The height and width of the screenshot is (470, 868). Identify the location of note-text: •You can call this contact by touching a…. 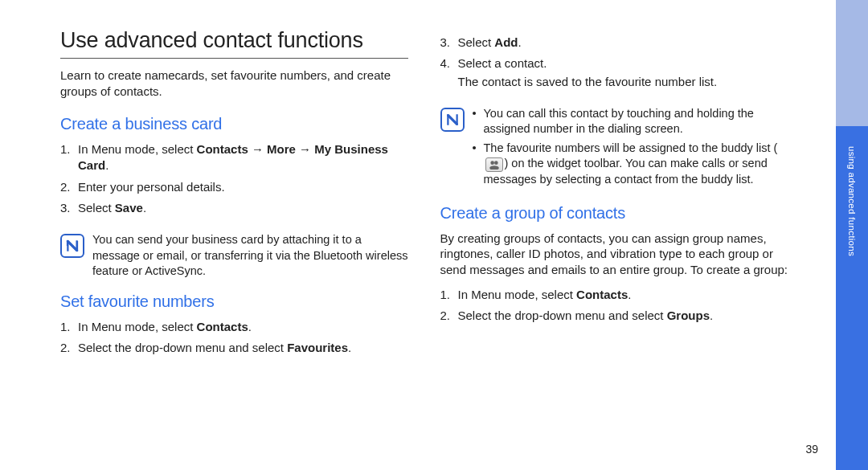
(630, 149).